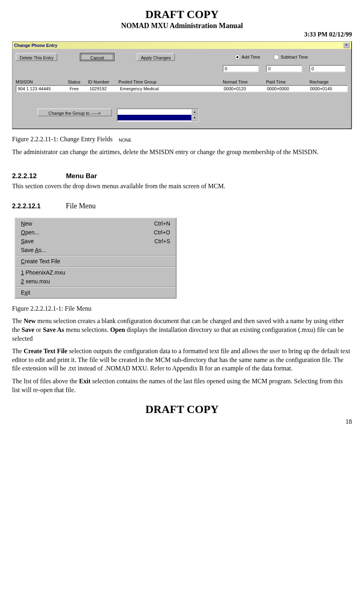  What do you see at coordinates (182, 26) in the screenshot?
I see `header-title: NOMAD MXU Administration Manual` at bounding box center [182, 26].